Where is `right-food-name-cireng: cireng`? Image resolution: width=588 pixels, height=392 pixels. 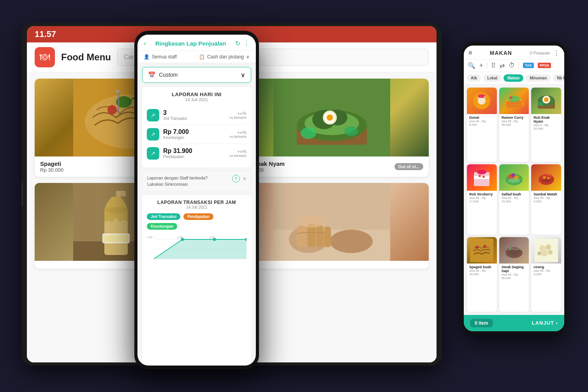 right-food-name-cireng: cireng is located at coordinates (546, 267).